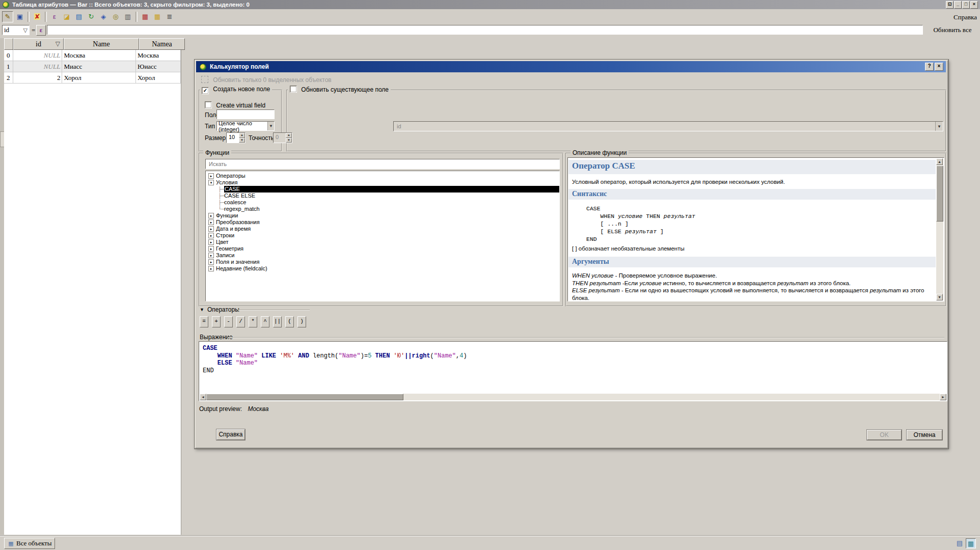 This screenshot has height=550, width=980. What do you see at coordinates (158, 67) in the screenshot?
I see `cell: Юиасс` at bounding box center [158, 67].